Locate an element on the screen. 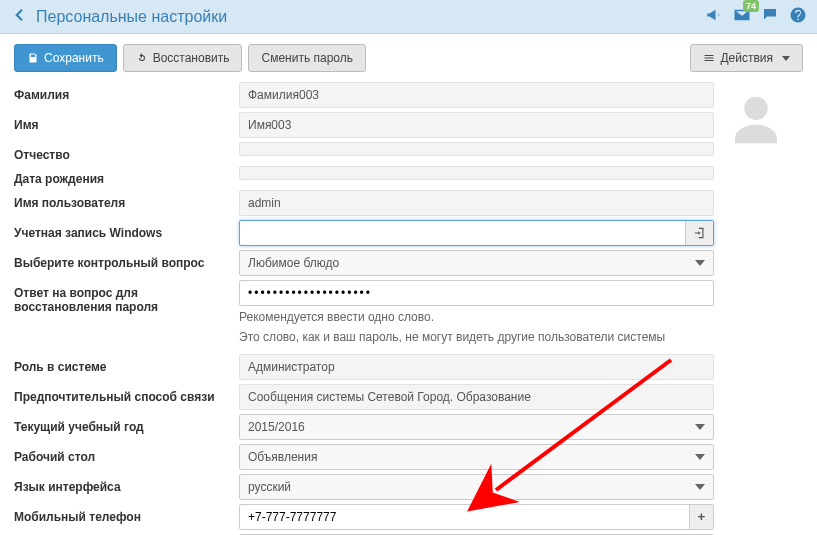 The width and height of the screenshot is (817, 535). mobile-input is located at coordinates (476, 517).